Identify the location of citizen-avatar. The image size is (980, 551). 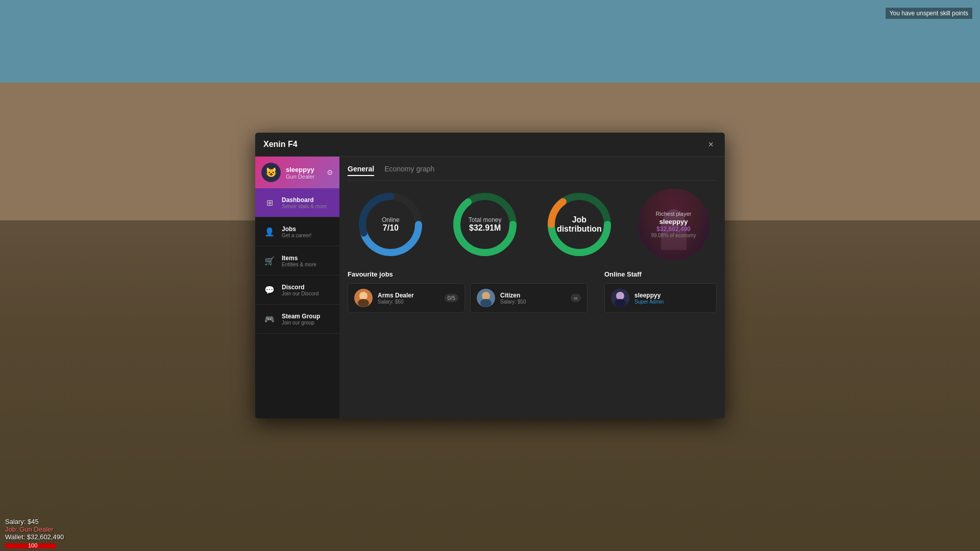
(486, 298).